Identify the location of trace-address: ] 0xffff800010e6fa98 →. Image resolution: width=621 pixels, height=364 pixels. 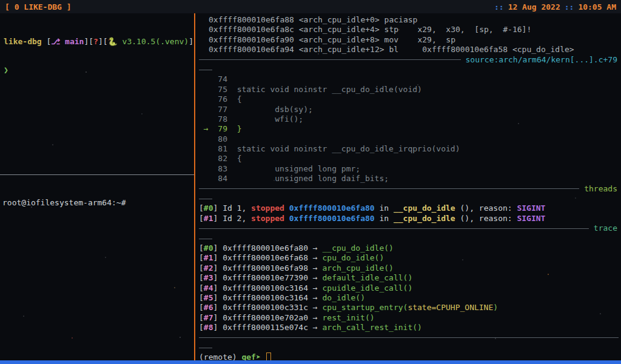
(267, 268).